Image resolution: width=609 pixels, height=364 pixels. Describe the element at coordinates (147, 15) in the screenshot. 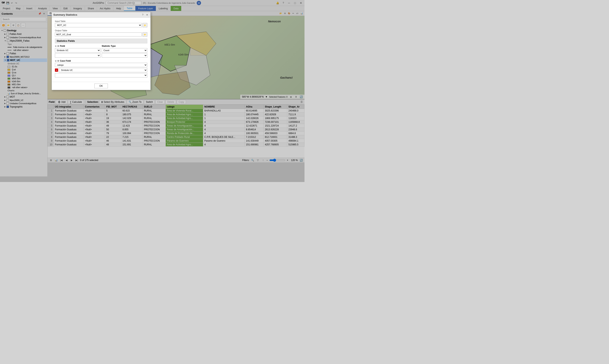

I see `modal-close-icon: ✕` at that location.